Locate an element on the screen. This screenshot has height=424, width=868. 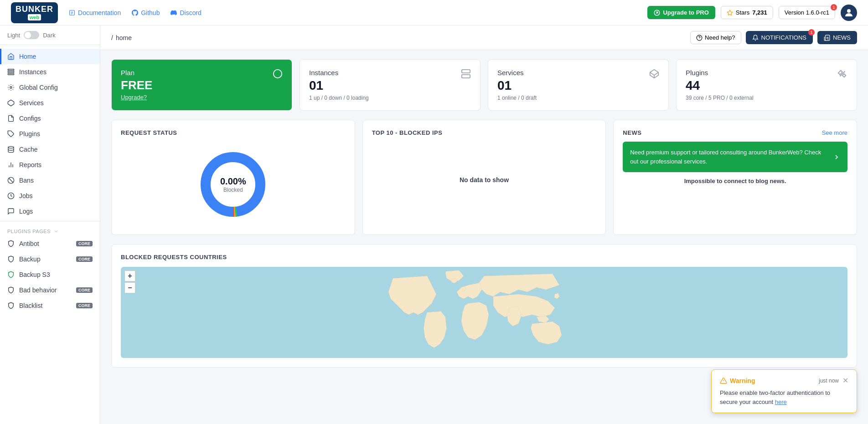
dark-label: Dark is located at coordinates (49, 36).